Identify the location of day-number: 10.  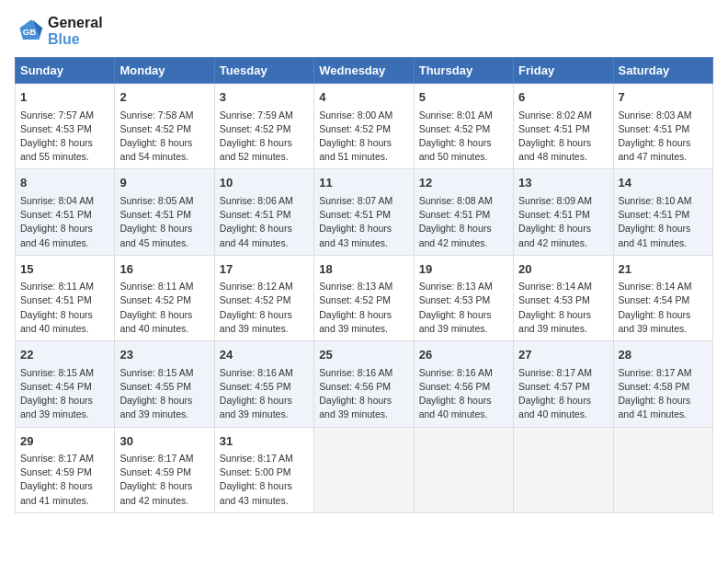
(265, 183).